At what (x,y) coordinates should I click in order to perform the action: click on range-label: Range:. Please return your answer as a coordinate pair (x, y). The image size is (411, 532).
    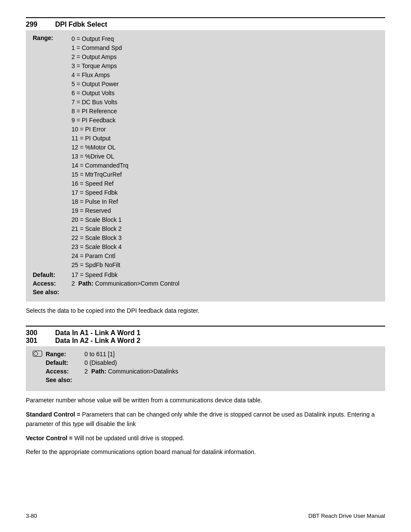
    Looking at the image, I should click on (52, 38).